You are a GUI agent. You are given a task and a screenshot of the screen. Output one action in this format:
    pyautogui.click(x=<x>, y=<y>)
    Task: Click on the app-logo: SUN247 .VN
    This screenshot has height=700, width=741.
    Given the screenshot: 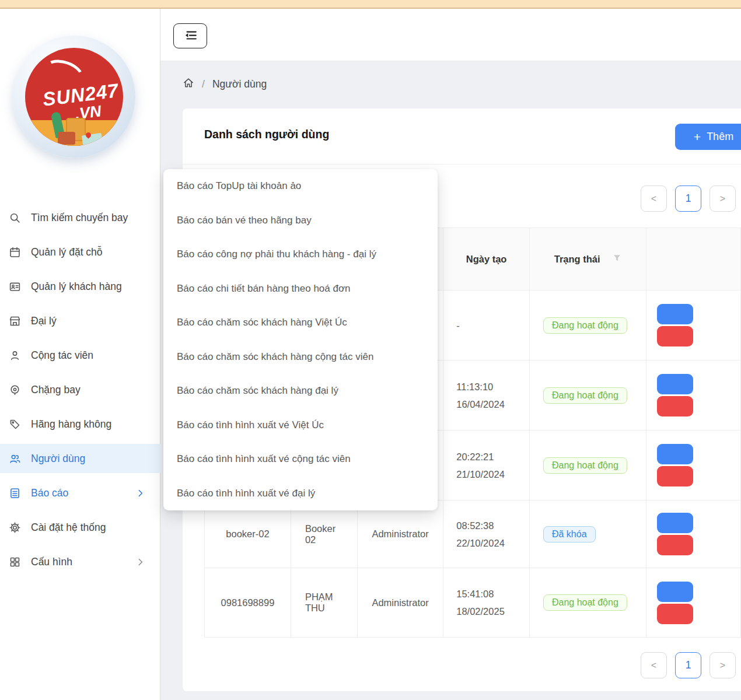 What is the action you would take?
    pyautogui.click(x=74, y=97)
    